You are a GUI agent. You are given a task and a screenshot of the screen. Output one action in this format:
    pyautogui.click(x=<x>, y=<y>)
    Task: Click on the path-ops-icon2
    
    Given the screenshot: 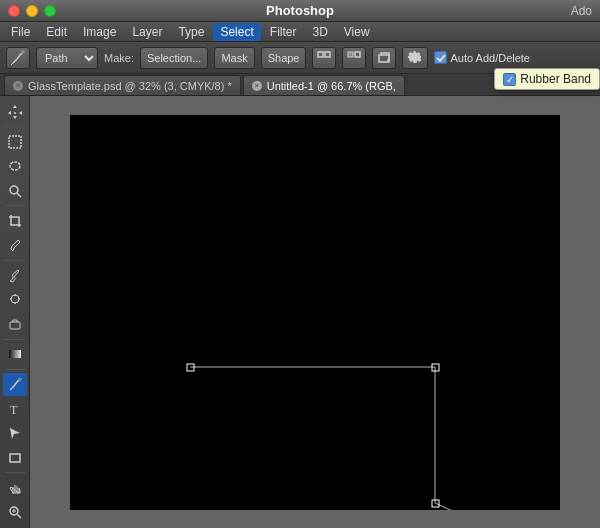 What is the action you would take?
    pyautogui.click(x=354, y=58)
    